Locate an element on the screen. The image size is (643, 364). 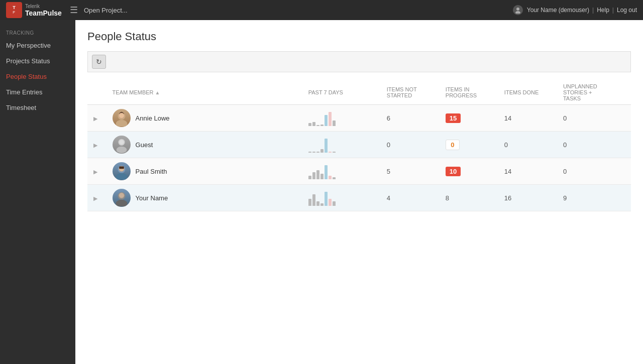
items-in-progress: 10 is located at coordinates (471, 172).